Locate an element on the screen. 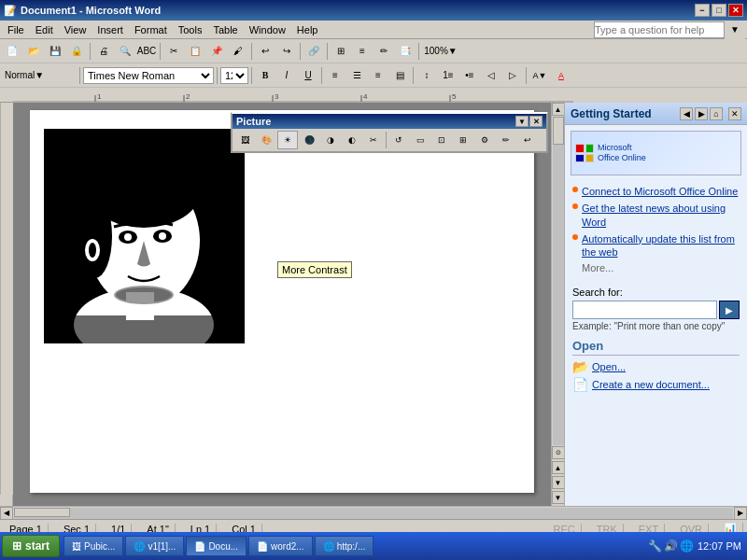 Image resolution: width=747 pixels, height=560 pixels. print-preview-btn: 🔍 is located at coordinates (125, 51).